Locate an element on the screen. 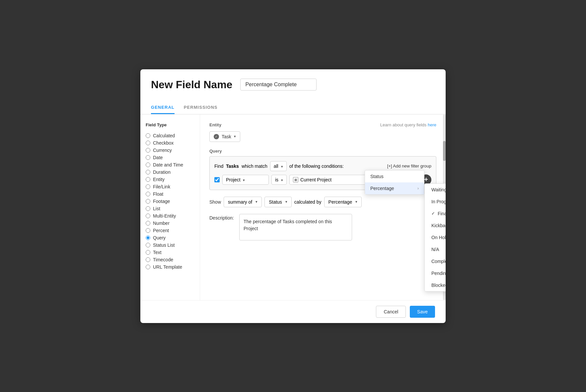 Image resolution: width=586 pixels, height=392 pixels. field-type-footage: Footage is located at coordinates (170, 201).